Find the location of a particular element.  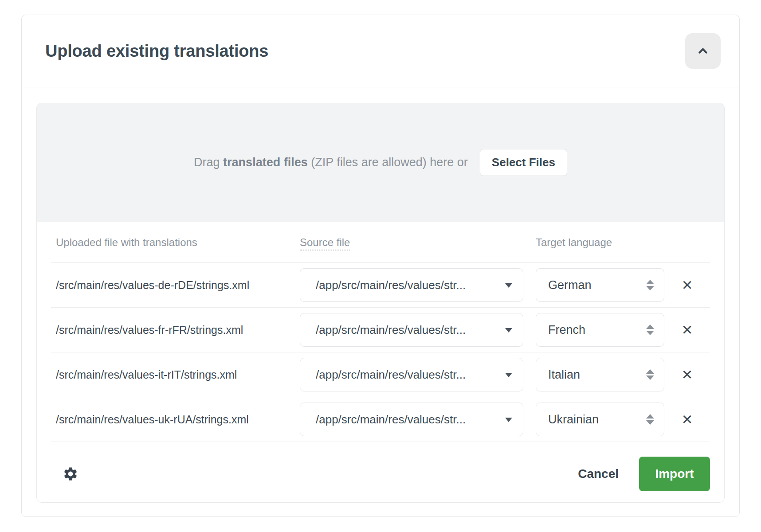

target-language-select: French is located at coordinates (600, 330).